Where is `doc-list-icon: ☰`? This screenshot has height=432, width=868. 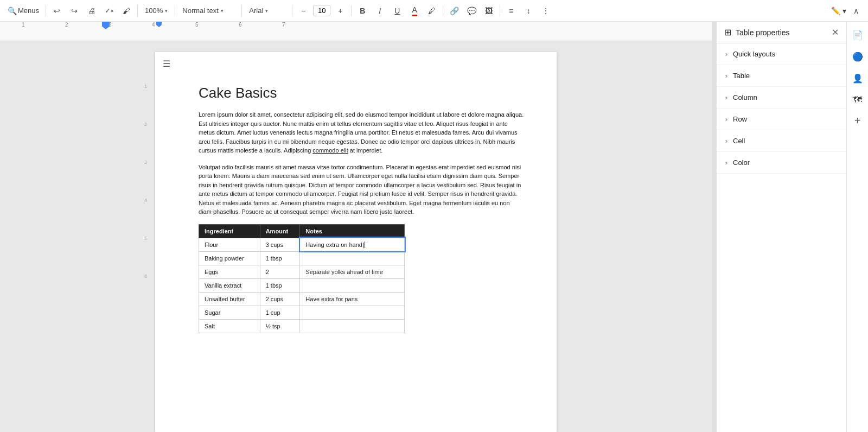
doc-list-icon: ☰ is located at coordinates (167, 64).